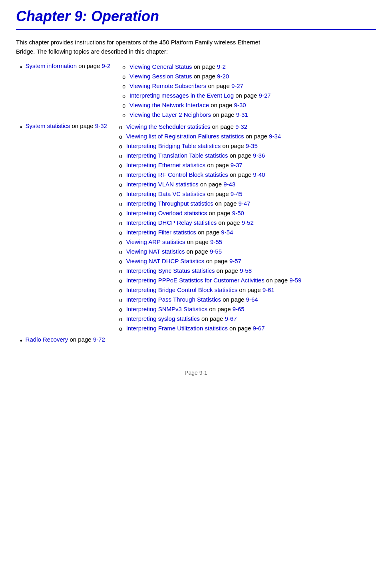 This screenshot has height=570, width=392. What do you see at coordinates (161, 76) in the screenshot?
I see `sub-item-link: Viewing Session Status` at bounding box center [161, 76].